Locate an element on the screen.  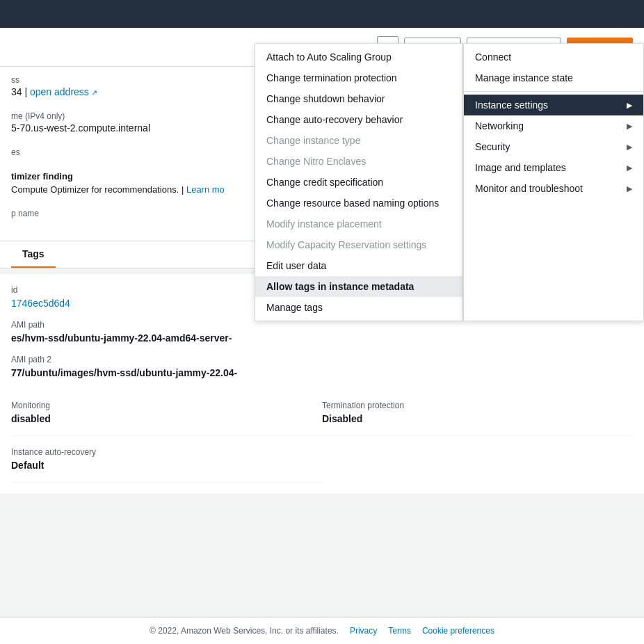
submenu-change-credit: Change credit specification is located at coordinates (359, 182).